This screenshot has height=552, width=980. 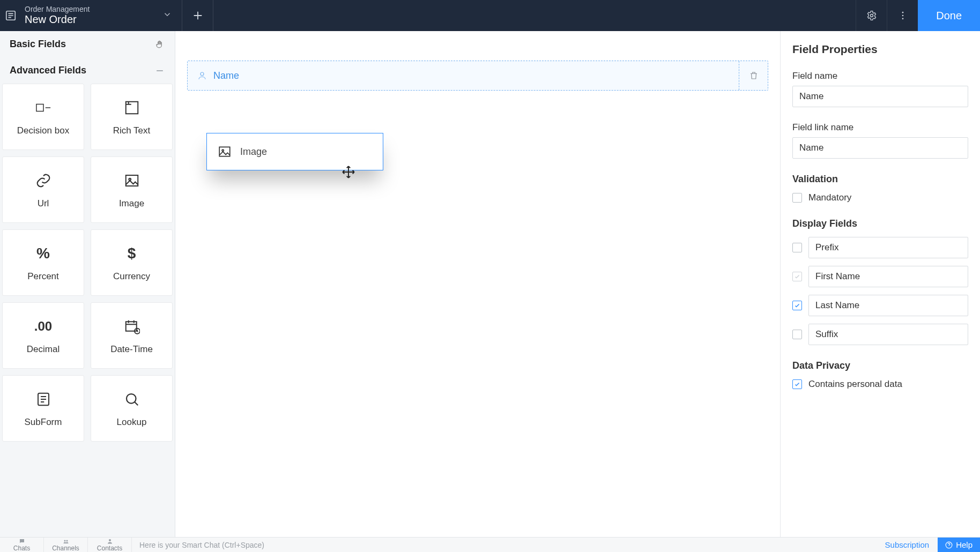 I want to click on tile-label: SubForm, so click(x=43, y=422).